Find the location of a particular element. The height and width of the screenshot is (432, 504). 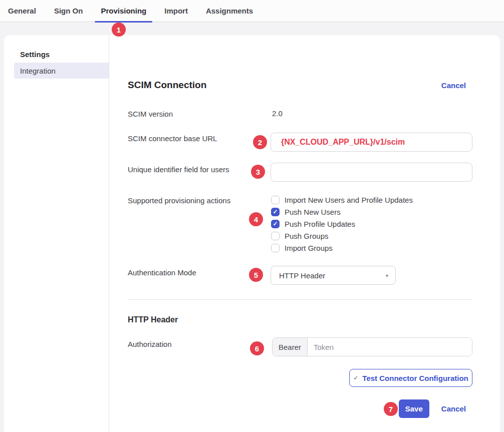

http-header-section-title: HTTP Header is located at coordinates (153, 320).